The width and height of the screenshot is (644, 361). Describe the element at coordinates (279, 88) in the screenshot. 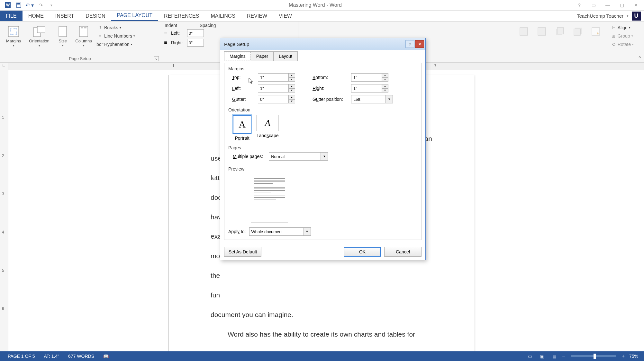

I see `left-margin-spinner: ▲▼` at that location.